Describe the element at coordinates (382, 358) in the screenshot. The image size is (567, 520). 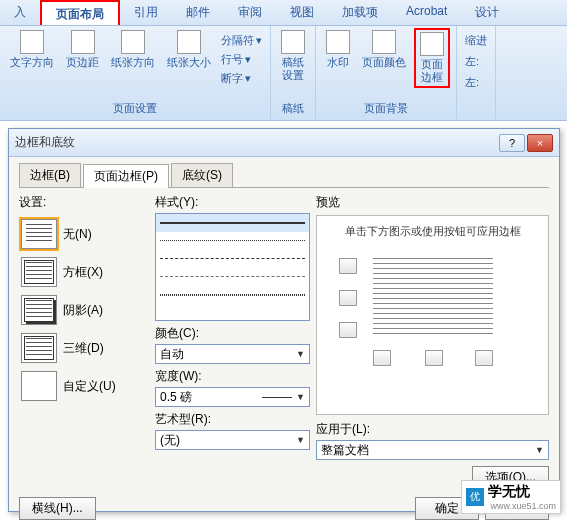
I see `border-left-button` at that location.